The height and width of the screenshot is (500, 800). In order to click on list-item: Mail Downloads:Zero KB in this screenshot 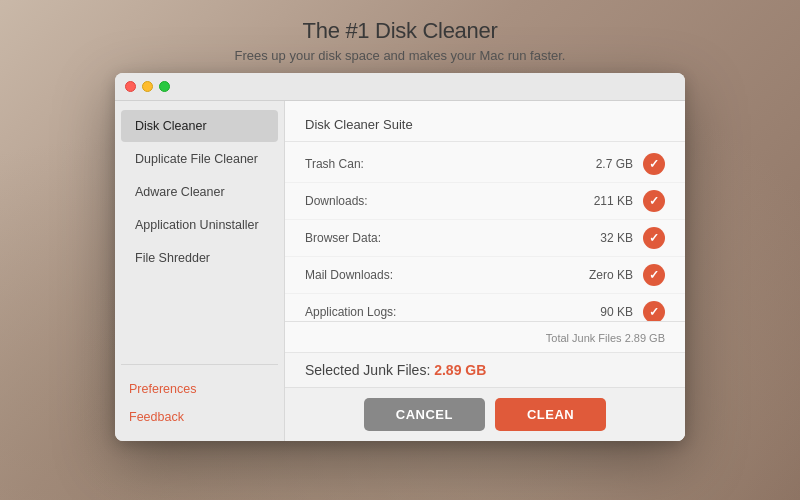, I will do `click(485, 276)`.